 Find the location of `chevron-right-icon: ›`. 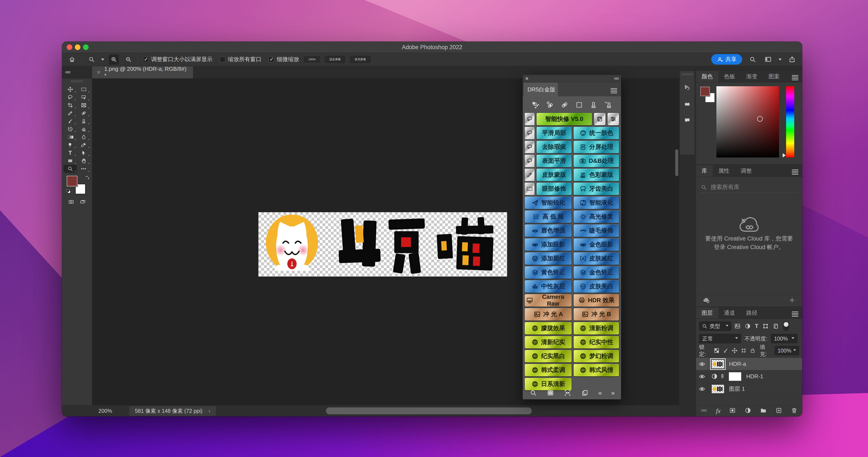

chevron-right-icon: › is located at coordinates (210, 411).